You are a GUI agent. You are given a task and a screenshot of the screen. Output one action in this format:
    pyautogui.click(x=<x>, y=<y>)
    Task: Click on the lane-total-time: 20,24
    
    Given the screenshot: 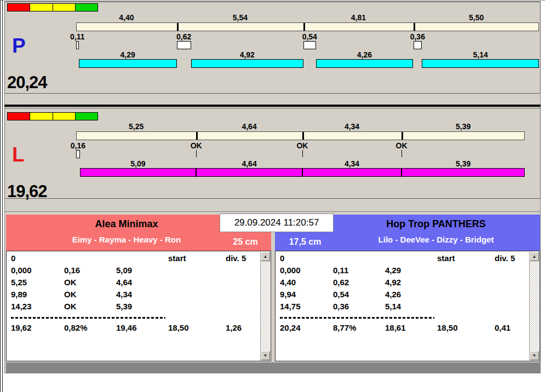 What is the action you would take?
    pyautogui.click(x=27, y=83)
    